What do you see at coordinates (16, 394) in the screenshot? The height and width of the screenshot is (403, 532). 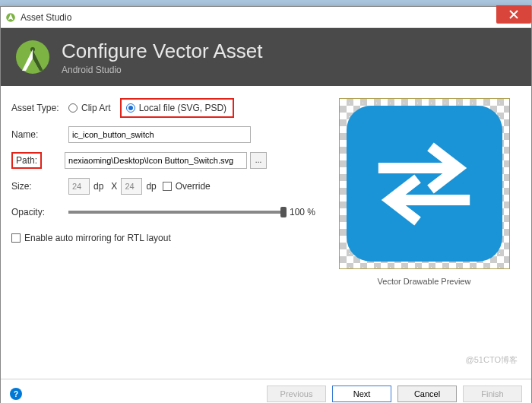 I see `help-button: ?` at bounding box center [16, 394].